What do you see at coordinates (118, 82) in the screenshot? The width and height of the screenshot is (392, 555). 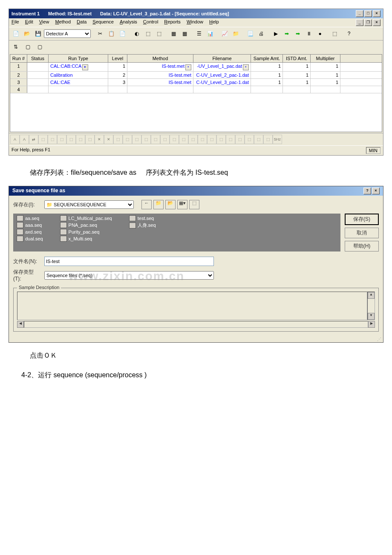 I see `cell-level: 3` at bounding box center [118, 82].